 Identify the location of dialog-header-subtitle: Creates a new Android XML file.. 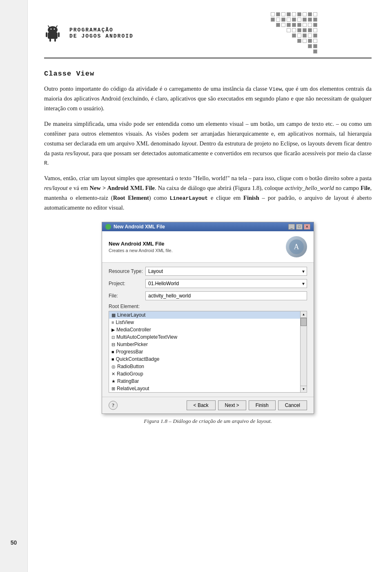
(197, 250).